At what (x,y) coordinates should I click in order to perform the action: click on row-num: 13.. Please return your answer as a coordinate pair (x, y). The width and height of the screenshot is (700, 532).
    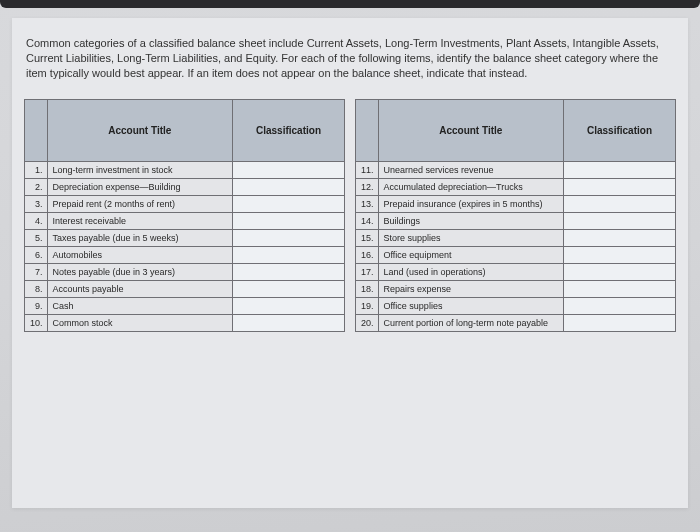
    Looking at the image, I should click on (368, 204).